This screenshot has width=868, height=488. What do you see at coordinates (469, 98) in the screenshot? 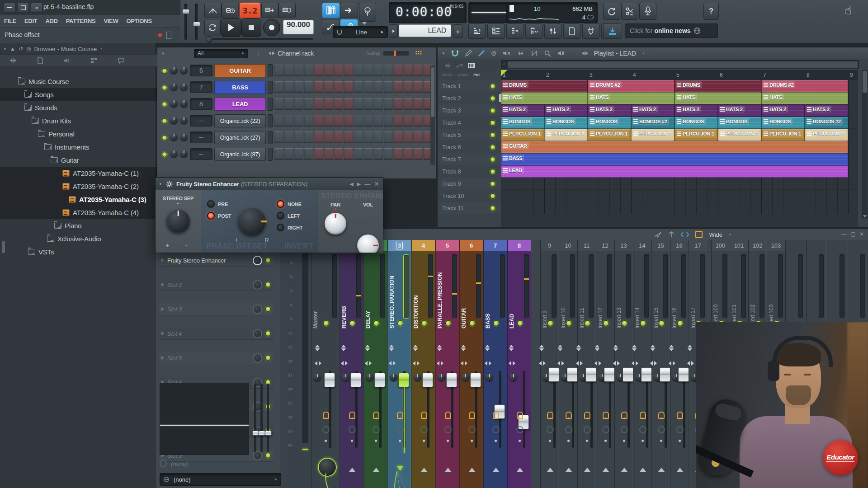
I see `playlist-track-header: Track 2` at bounding box center [469, 98].